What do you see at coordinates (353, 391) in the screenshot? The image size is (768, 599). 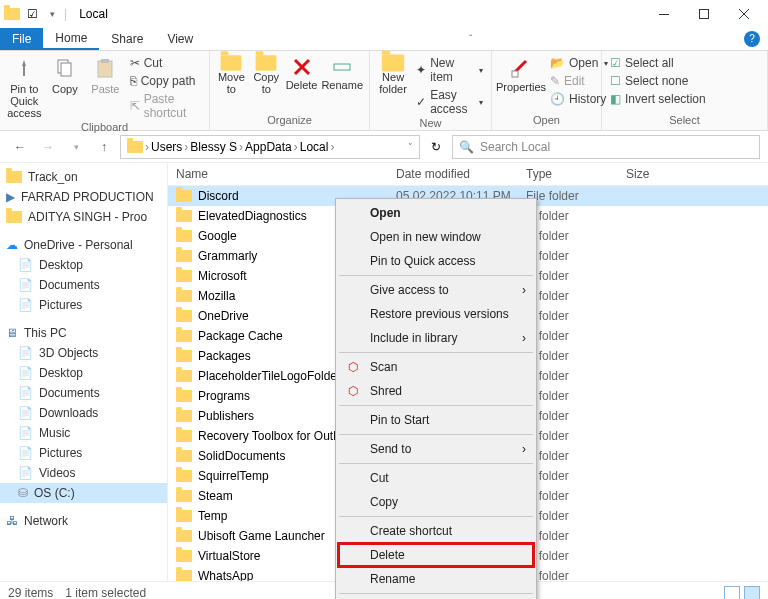 I see `shield-icon: ⬡` at bounding box center [353, 391].